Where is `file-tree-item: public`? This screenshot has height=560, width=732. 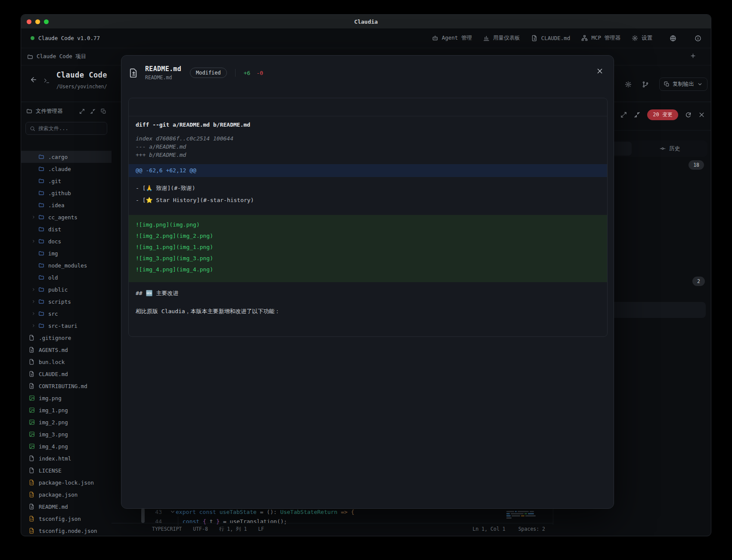
file-tree-item: public is located at coordinates (66, 289).